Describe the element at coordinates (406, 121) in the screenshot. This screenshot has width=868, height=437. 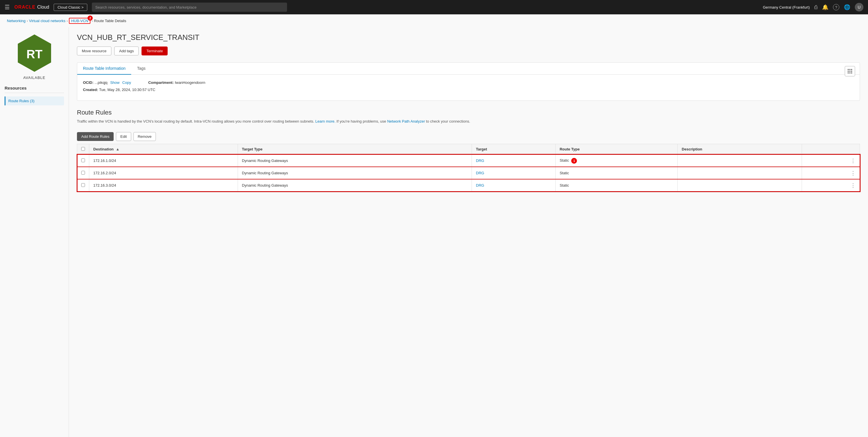
I see `network-path-analyzer-link: Network Path Analyzer` at that location.